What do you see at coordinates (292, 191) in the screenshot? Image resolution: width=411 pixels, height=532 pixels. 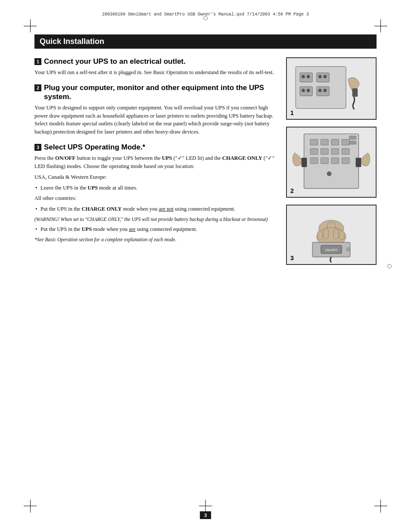 I see `image-2-label: 2` at bounding box center [292, 191].